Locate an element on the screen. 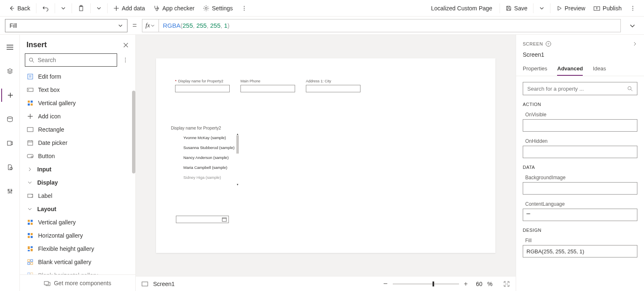 The image size is (644, 291). insert-item-button: Button is located at coordinates (78, 156).